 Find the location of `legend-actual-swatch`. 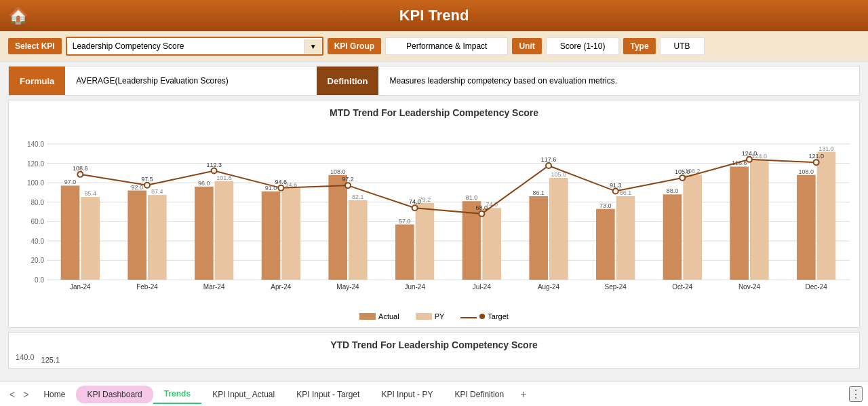

legend-actual-swatch is located at coordinates (368, 316).